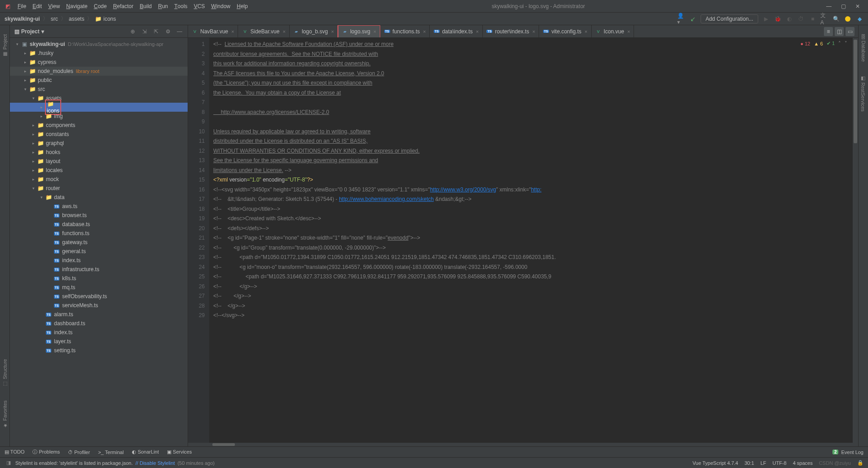 This screenshot has height=468, width=868. I want to click on status-encoding: UTF-8, so click(779, 463).